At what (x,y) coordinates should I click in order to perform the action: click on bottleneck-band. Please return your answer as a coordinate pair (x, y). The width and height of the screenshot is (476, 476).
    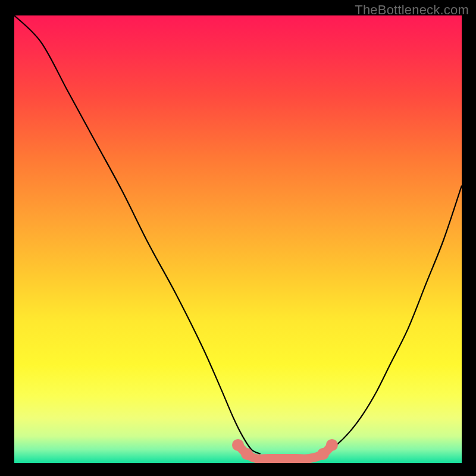
    Looking at the image, I should click on (285, 450).